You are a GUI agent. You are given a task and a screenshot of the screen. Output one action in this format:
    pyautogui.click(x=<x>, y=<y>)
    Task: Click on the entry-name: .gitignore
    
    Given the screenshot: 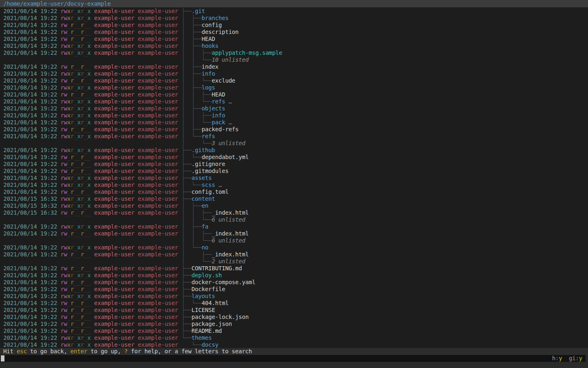 What is the action you would take?
    pyautogui.click(x=208, y=164)
    